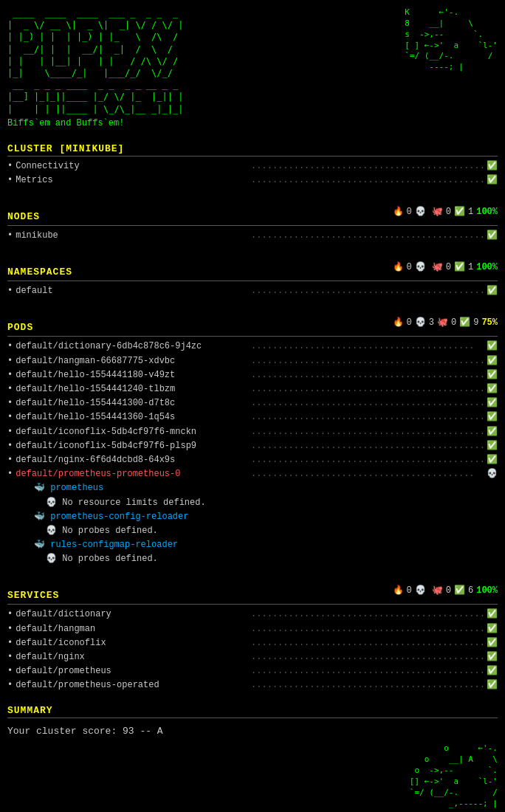  Describe the element at coordinates (252, 545) in the screenshot. I see `pod-sub-item: 🐳 rules-configmap-reloader` at that location.